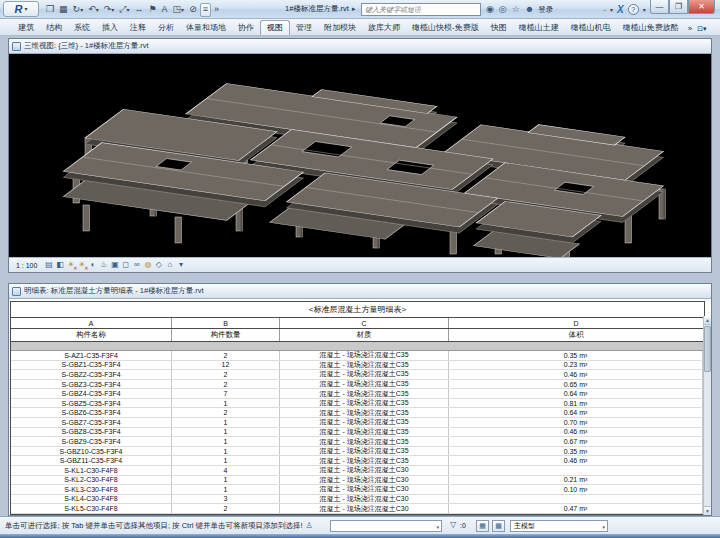  What do you see at coordinates (82, 28) in the screenshot?
I see `ribbon-tab-系统: 系统` at bounding box center [82, 28].